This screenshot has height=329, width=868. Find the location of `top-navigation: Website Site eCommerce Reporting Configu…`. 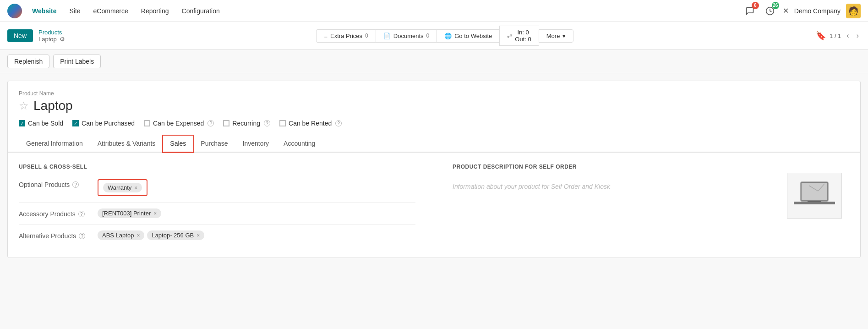

top-navigation: Website Site eCommerce Reporting Configu… is located at coordinates (434, 11).